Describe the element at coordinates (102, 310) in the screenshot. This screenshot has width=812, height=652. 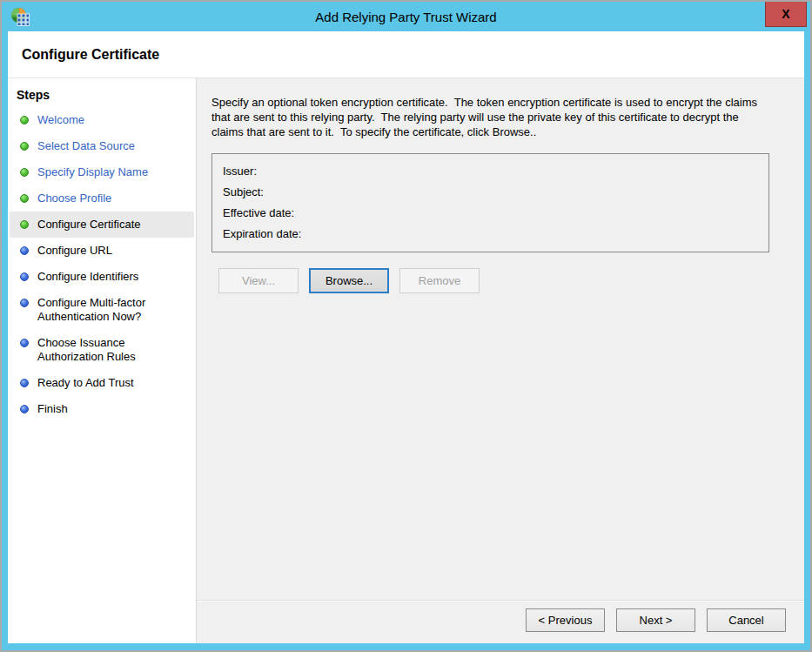
I see `sidebar-item-configure-multi-factor-authentication-now: Configure Multi-factor Authentication No…` at that location.